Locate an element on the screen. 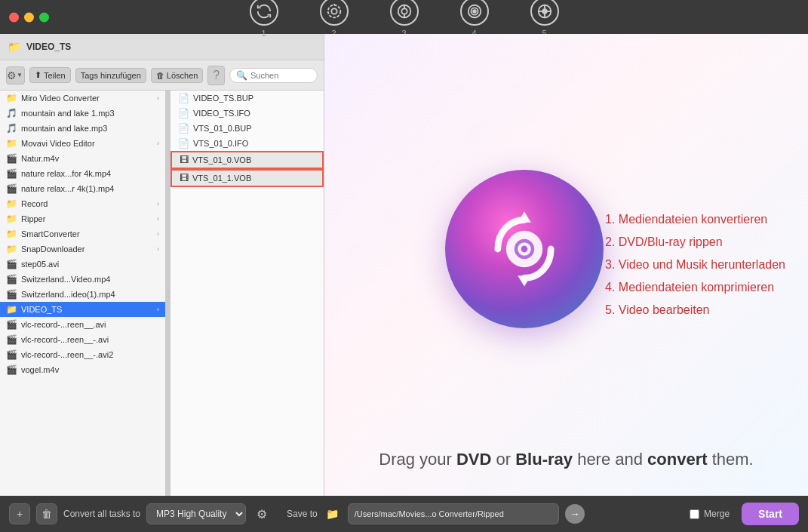 This screenshot has height=532, width=808. toolbar-compress-btn: 4 is located at coordinates (475, 19).